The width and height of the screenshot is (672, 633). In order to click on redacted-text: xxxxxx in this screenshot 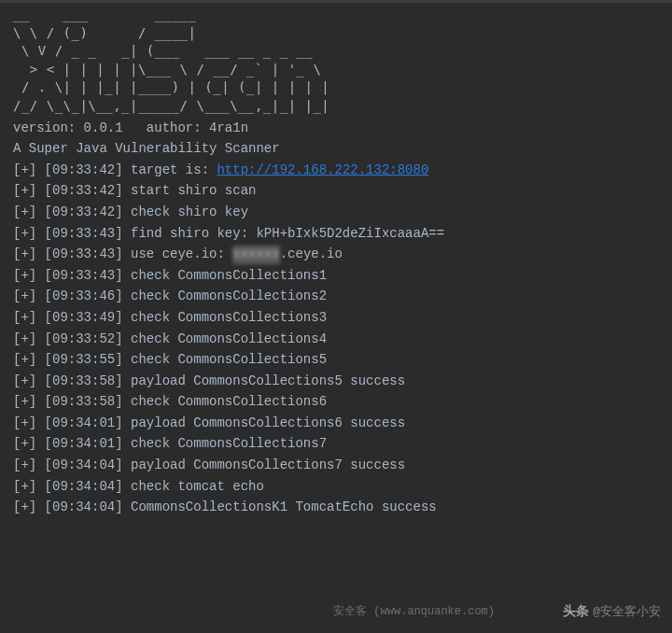, I will do `click(256, 255)`.